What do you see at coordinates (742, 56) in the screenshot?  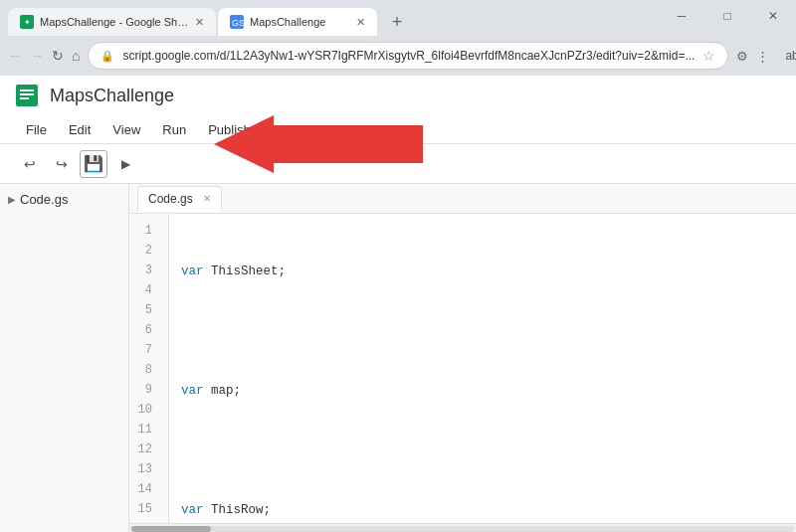 I see `extensions-button: ⚙` at bounding box center [742, 56].